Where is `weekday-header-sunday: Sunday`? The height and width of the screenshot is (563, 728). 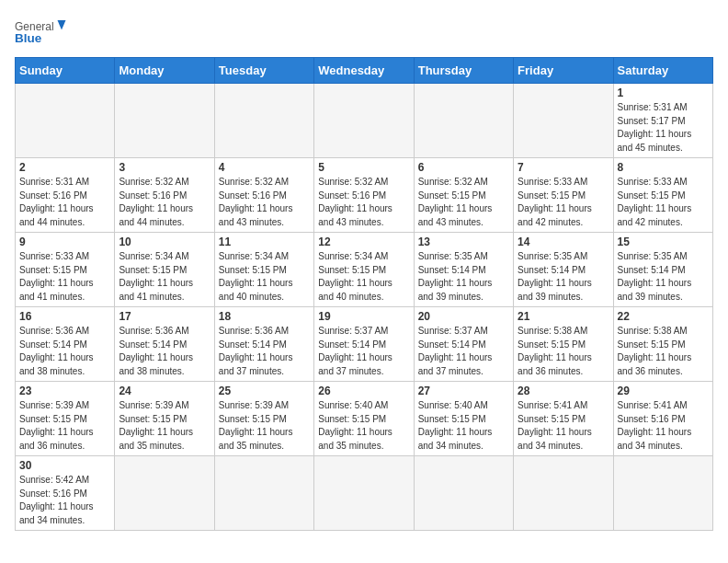
weekday-header-sunday: Sunday is located at coordinates (65, 71).